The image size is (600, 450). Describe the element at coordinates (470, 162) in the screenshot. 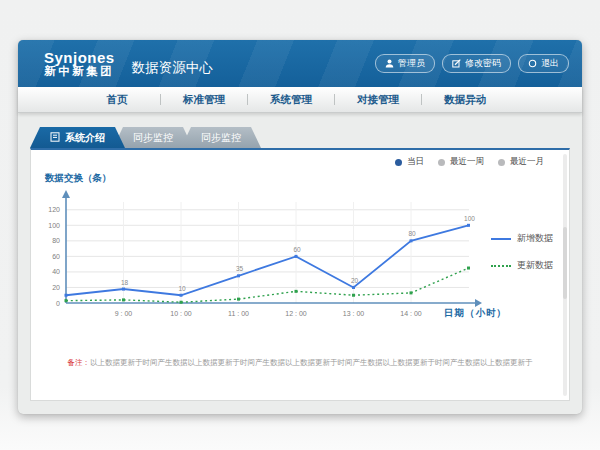

I see `range-filter-group: 当日 最近一周 最近一月` at that location.